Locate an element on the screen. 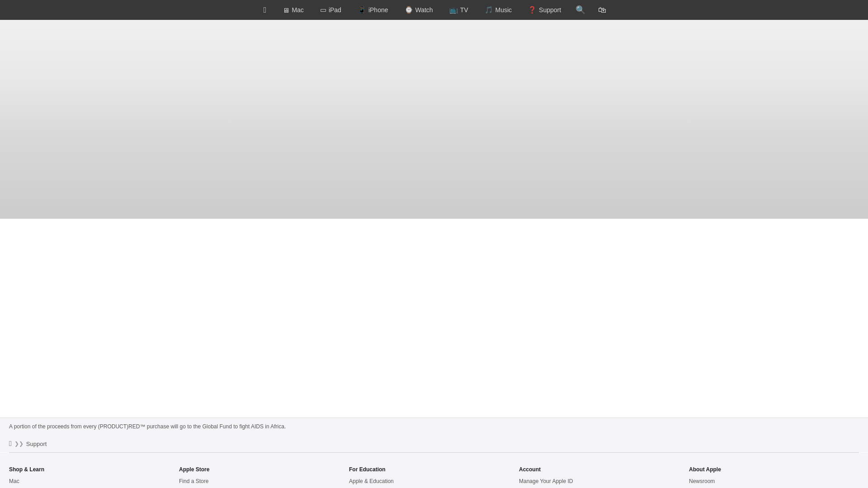  footer-link-manage-appleid: Manage Your Apple ID is located at coordinates (604, 481).